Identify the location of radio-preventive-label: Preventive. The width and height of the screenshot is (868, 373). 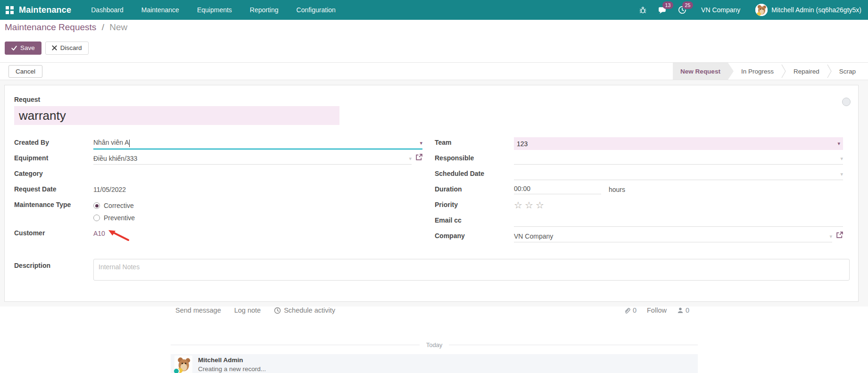
(119, 218).